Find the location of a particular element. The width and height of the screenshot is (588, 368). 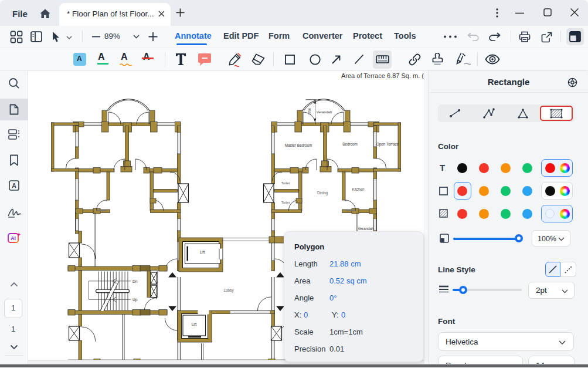

svg-text: Up is located at coordinates (135, 300).